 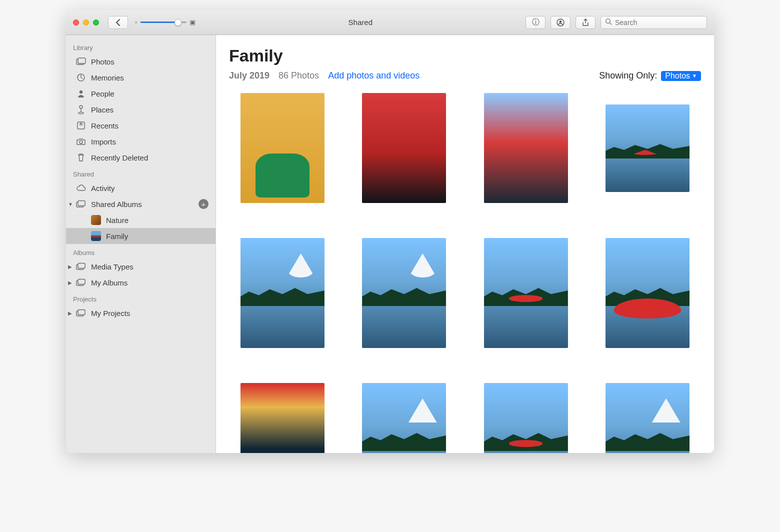 What do you see at coordinates (616, 22) in the screenshot?
I see `toolbar-right-group: ⓘ` at bounding box center [616, 22].